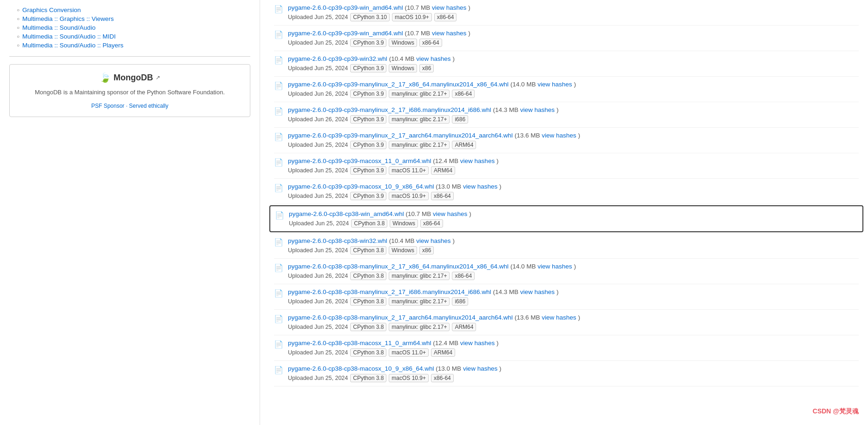 The height and width of the screenshot is (425, 868). What do you see at coordinates (450, 187) in the screenshot?
I see `file-size-f8: (13.0 MB` at bounding box center [450, 187].